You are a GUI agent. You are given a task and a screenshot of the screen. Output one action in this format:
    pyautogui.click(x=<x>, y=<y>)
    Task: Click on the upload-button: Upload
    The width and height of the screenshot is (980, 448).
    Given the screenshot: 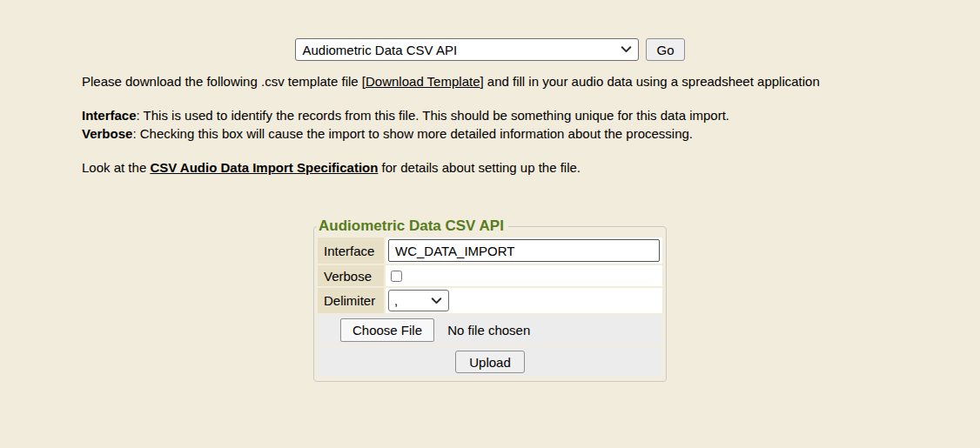 What is the action you would take?
    pyautogui.click(x=490, y=362)
    